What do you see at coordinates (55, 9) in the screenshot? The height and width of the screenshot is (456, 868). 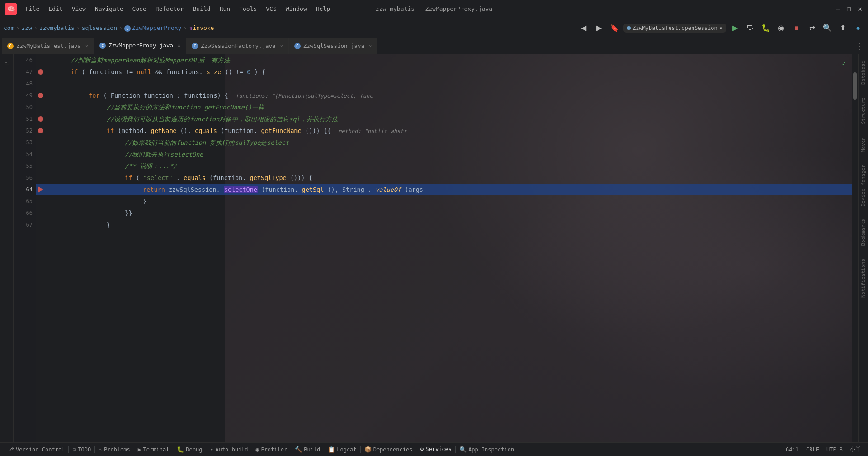 I see `menu-edit: Edit` at bounding box center [55, 9].